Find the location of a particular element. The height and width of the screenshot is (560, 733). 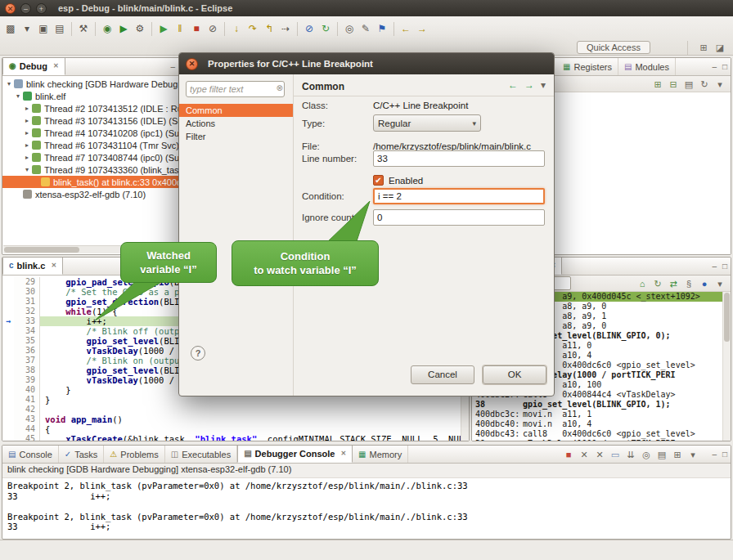

close-button: ✕ is located at coordinates (10, 8).